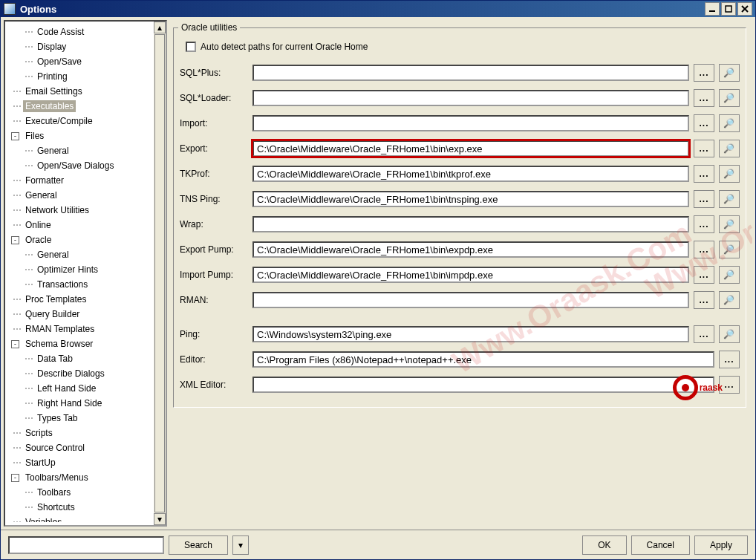 The width and height of the screenshot is (756, 560). I want to click on tree-item: ⋯Open/Save, so click(88, 62).